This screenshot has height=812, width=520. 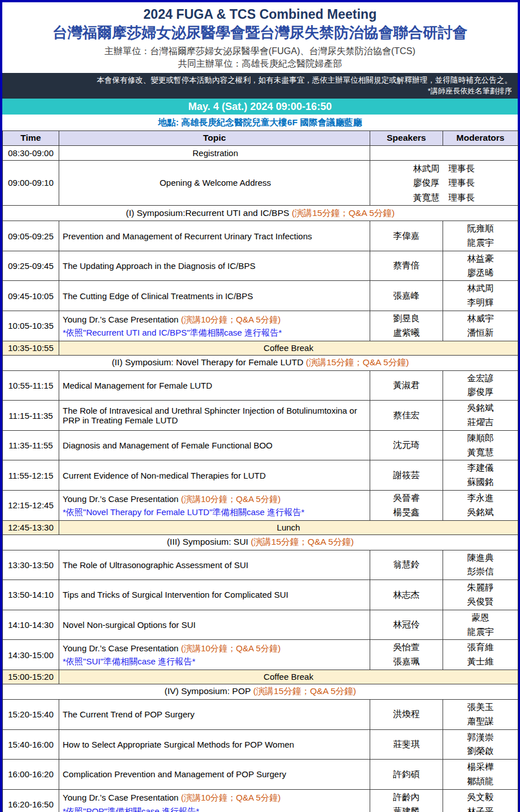 What do you see at coordinates (481, 775) in the screenshot?
I see `moderators-cell: 楊采樺鄒頡龍` at bounding box center [481, 775].